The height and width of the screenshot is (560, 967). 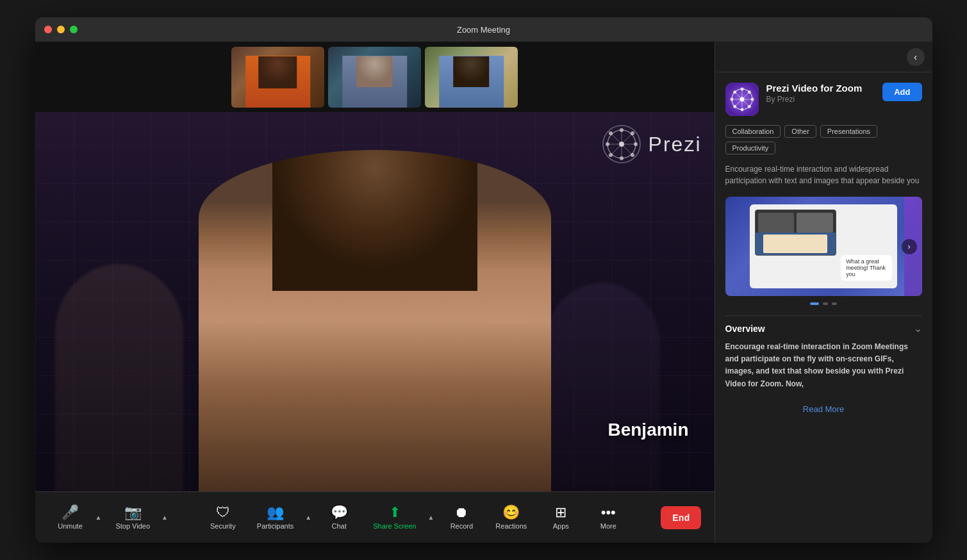 What do you see at coordinates (609, 513) in the screenshot?
I see `more-icon: •••` at bounding box center [609, 513].